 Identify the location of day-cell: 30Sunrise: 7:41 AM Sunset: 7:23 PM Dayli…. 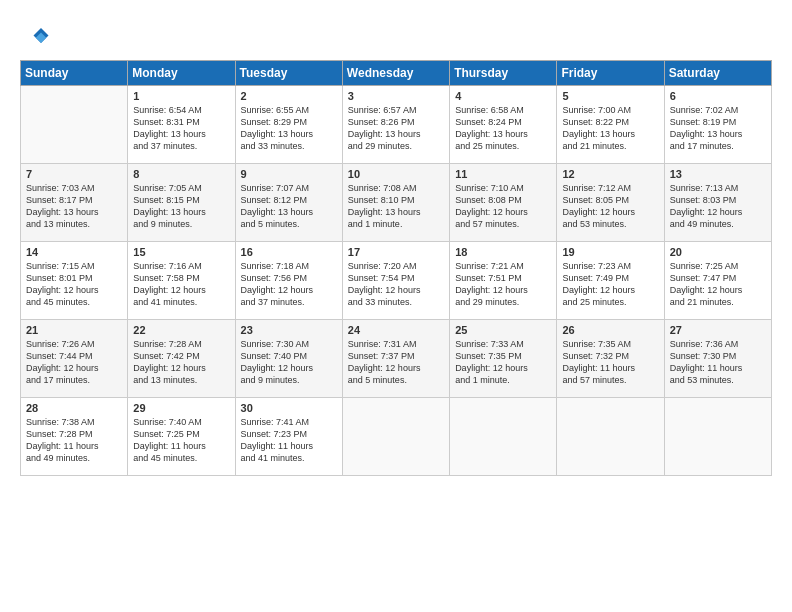
(288, 437).